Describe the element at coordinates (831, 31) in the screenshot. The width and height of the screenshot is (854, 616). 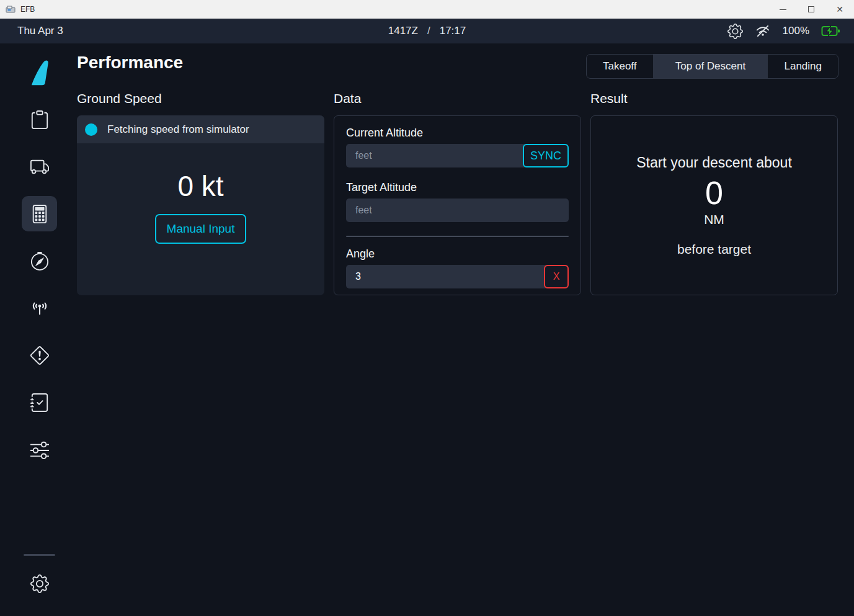
I see `battery-charging-icon` at that location.